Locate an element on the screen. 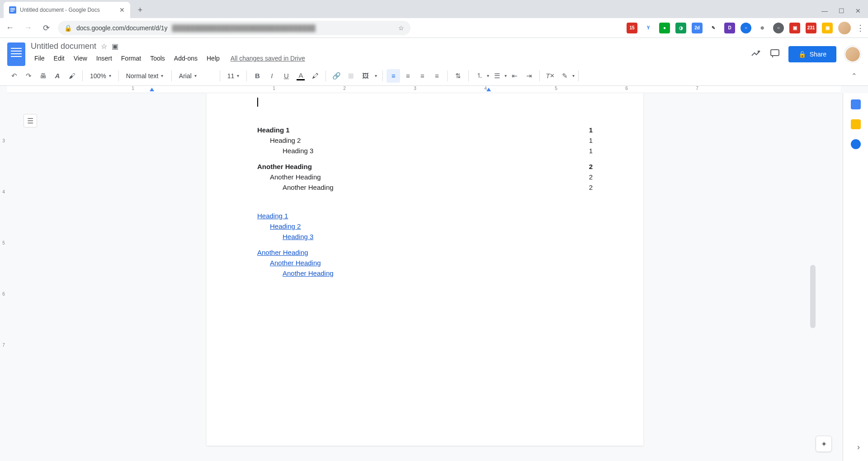  extension-icon: D is located at coordinates (730, 28).